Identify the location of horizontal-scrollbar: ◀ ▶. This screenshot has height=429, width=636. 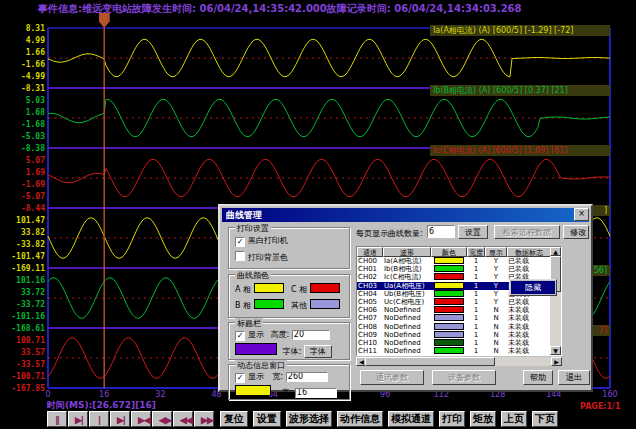
(459, 362).